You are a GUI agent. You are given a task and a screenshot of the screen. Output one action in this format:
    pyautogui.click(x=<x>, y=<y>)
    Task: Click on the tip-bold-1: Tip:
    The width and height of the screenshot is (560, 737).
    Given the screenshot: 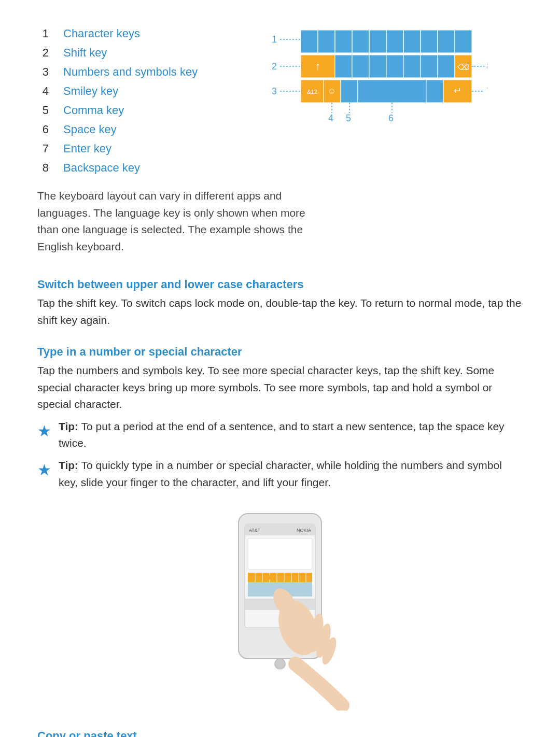 What is the action you would take?
    pyautogui.click(x=68, y=426)
    